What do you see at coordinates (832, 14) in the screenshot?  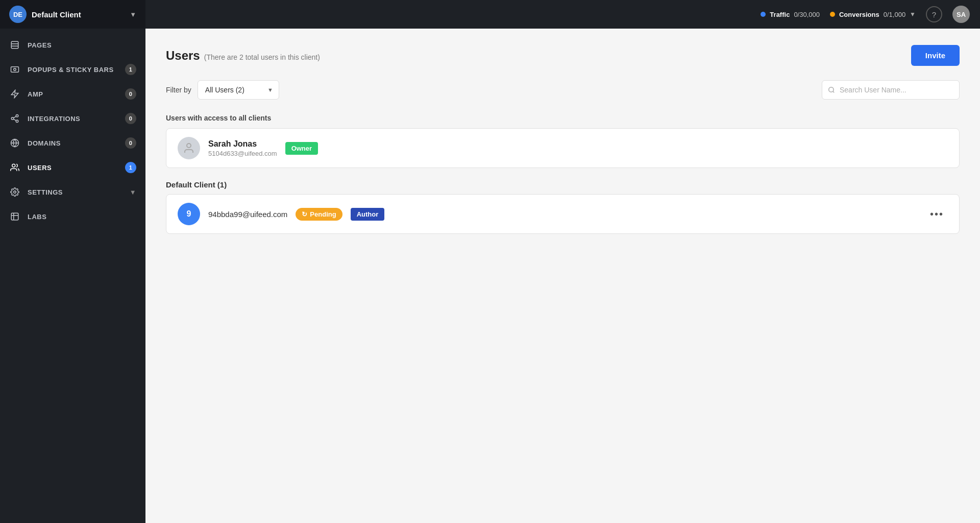 I see `conversions-dot` at bounding box center [832, 14].